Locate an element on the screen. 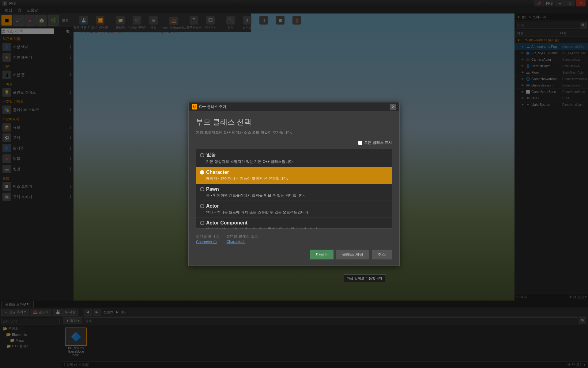 This screenshot has width=588, height=368. class-item-character: Character 캐릭터 - 걷어다니는 기능이 포함된 폰 유형입니다. is located at coordinates (294, 175).